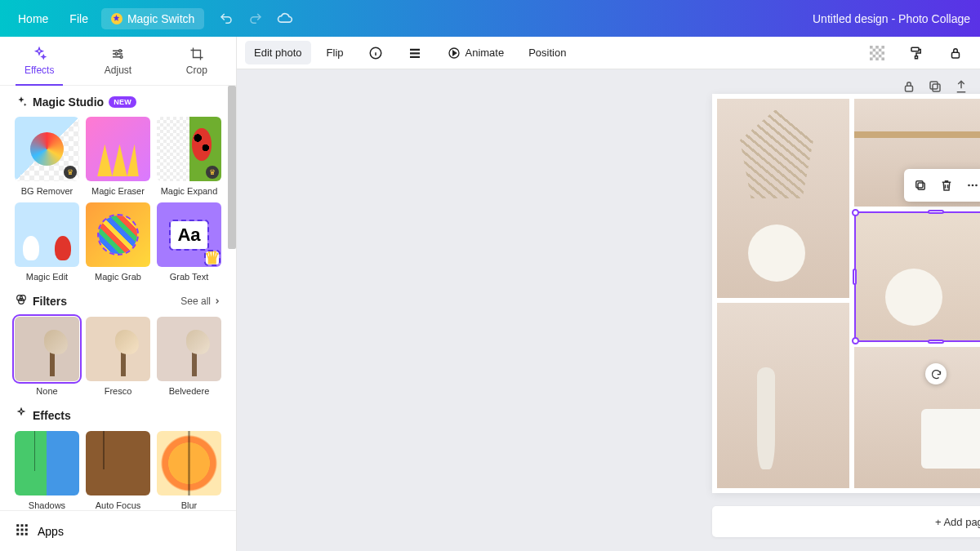  I want to click on filters-grid: None Fresco Belvedere, so click(118, 356).